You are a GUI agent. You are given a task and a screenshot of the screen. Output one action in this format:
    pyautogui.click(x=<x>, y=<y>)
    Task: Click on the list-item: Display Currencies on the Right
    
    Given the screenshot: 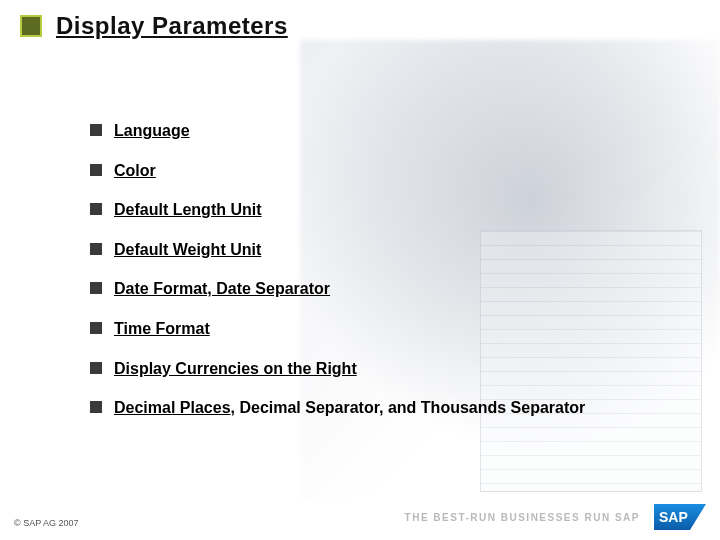 What is the action you would take?
    pyautogui.click(x=370, y=369)
    